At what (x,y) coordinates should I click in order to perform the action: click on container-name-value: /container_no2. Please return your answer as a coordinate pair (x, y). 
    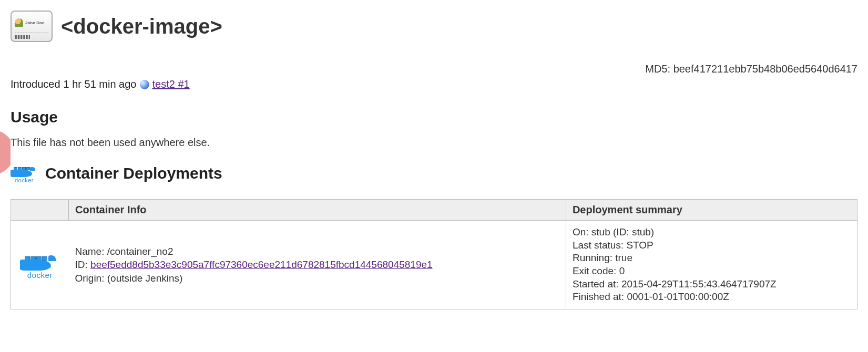
    Looking at the image, I should click on (140, 251).